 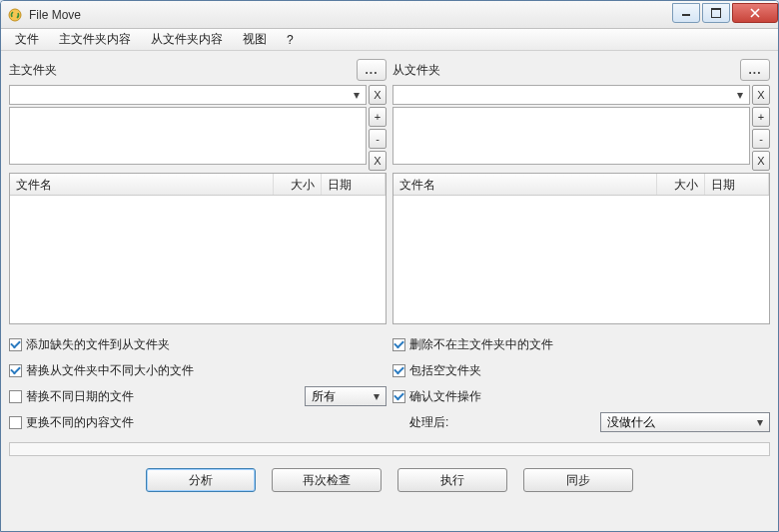 What do you see at coordinates (581, 249) in the screenshot?
I see `slave-file-table: 文件名 大小 日期` at bounding box center [581, 249].